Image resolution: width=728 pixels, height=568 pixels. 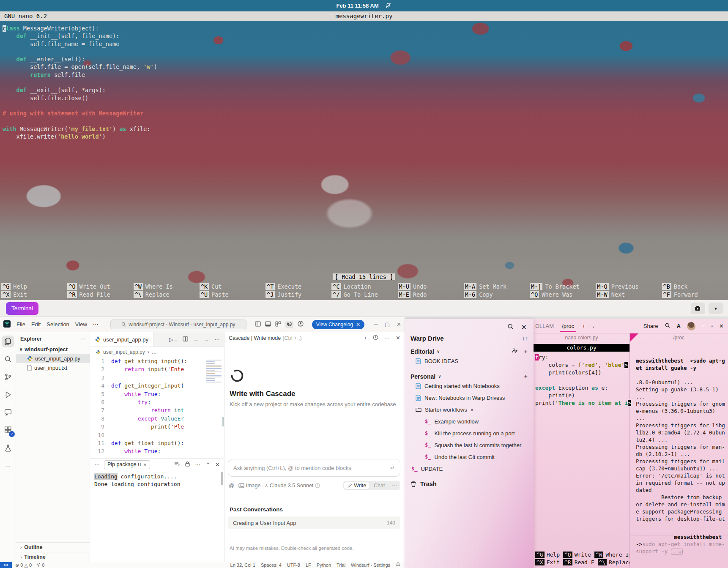 What do you see at coordinates (217, 465) in the screenshot?
I see `panel-close-icon: ✕` at bounding box center [217, 465].